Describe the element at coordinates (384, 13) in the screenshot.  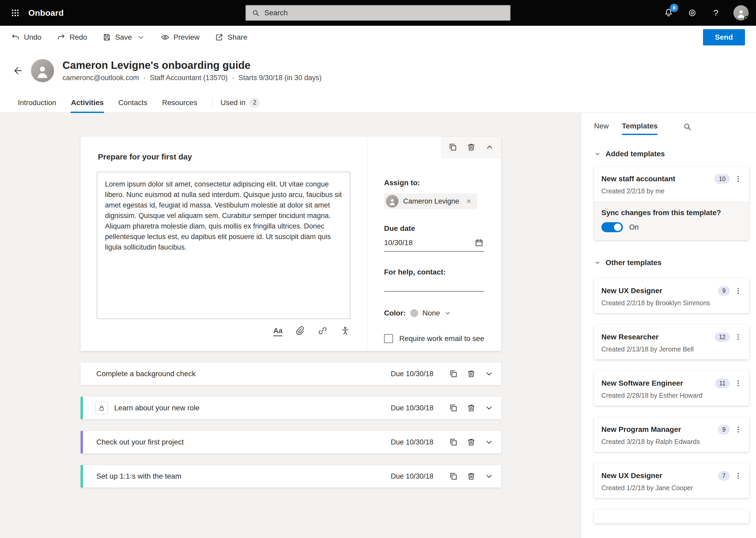
I see `search-input` at that location.